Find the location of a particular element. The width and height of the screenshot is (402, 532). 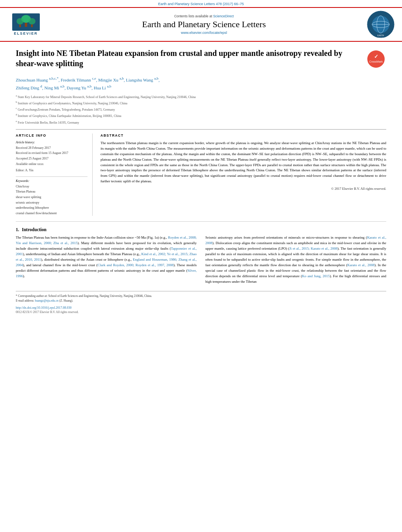

body-col-right: Seismic anisotropy arises from preferred… is located at coordinates (296, 260).